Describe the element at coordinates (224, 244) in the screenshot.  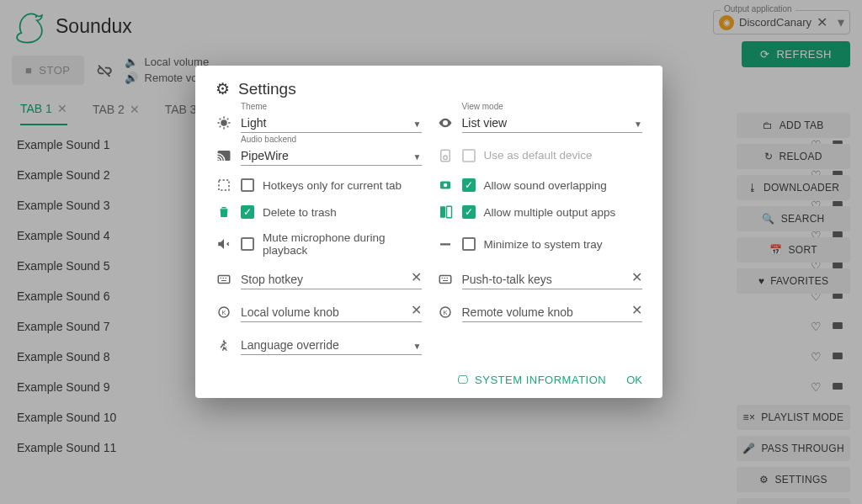
I see `mute-icon` at that location.